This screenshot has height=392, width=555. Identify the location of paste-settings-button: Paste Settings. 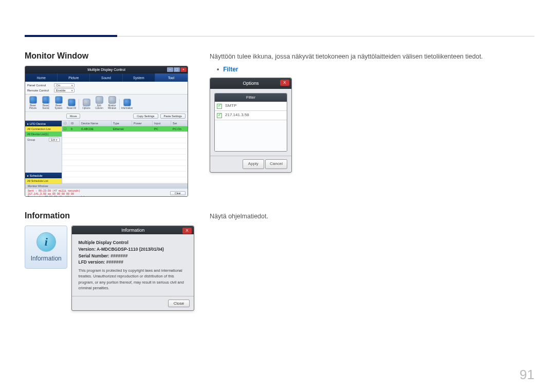
(173, 116).